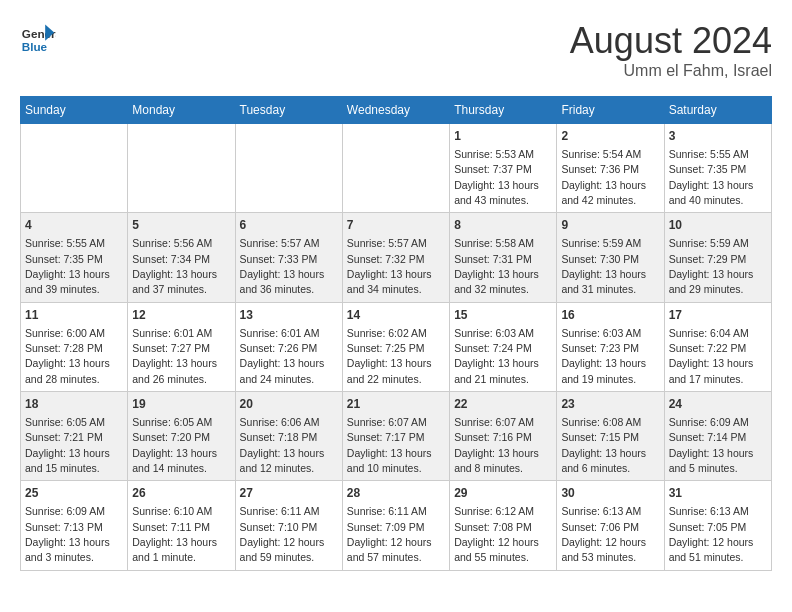 This screenshot has height=612, width=792. I want to click on day-info: Sunrise: 6:09 AM Sunset: 7:13 PM Dayligh…, so click(68, 534).